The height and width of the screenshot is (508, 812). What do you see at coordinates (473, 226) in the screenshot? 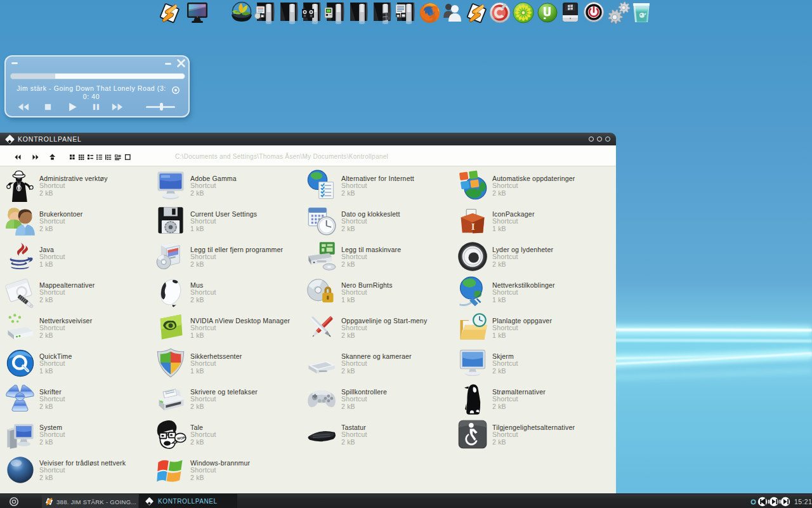
I see `svg-text: I` at bounding box center [473, 226].